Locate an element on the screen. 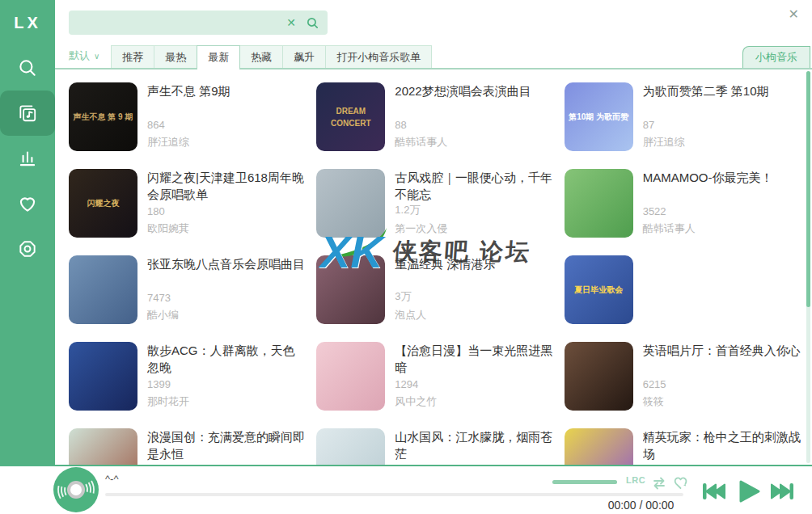  chevron-down-icon: ∨ is located at coordinates (97, 57).